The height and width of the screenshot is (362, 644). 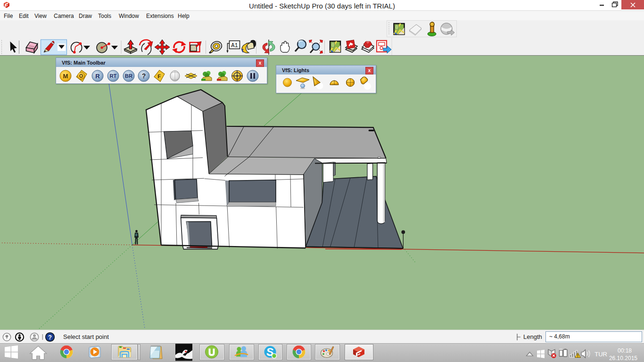 What do you see at coordinates (159, 76) in the screenshot?
I see `svg-text: F` at bounding box center [159, 76].